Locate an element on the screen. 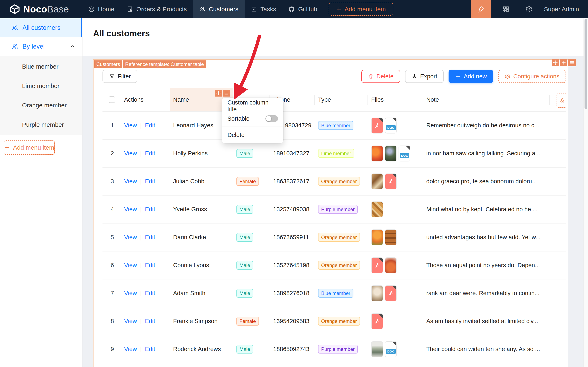 This screenshot has height=367, width=588. delete-button: Delete is located at coordinates (381, 76).